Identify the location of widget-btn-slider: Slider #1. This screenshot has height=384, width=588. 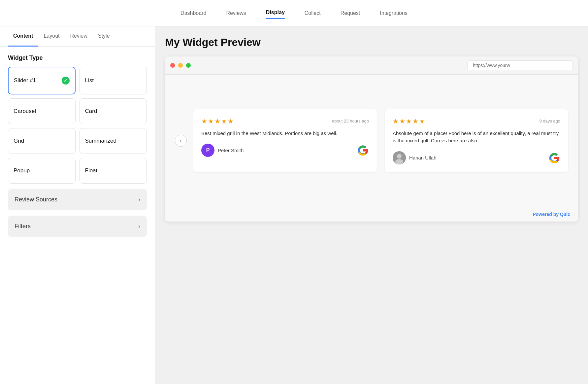
(42, 81).